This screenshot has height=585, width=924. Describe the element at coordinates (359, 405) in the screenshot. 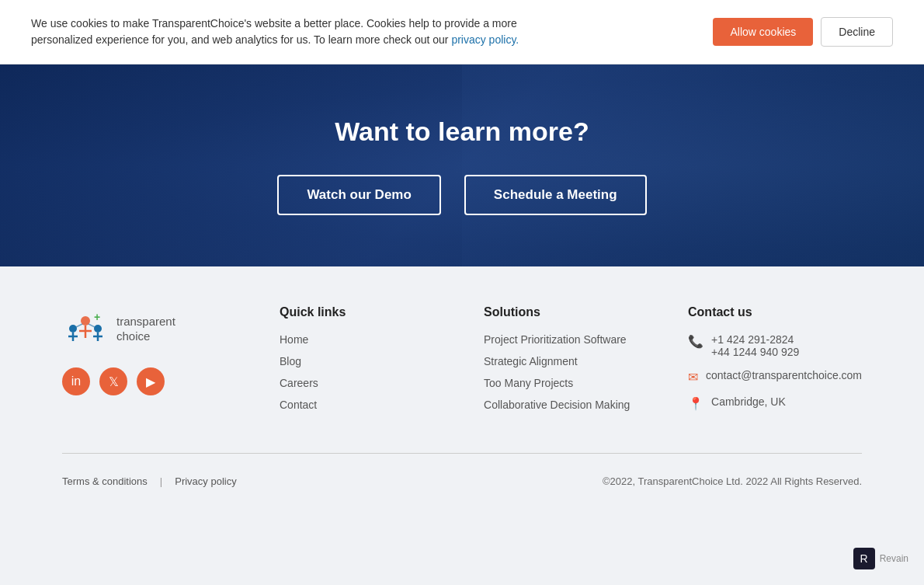

I see `nav-contact: Contact` at that location.